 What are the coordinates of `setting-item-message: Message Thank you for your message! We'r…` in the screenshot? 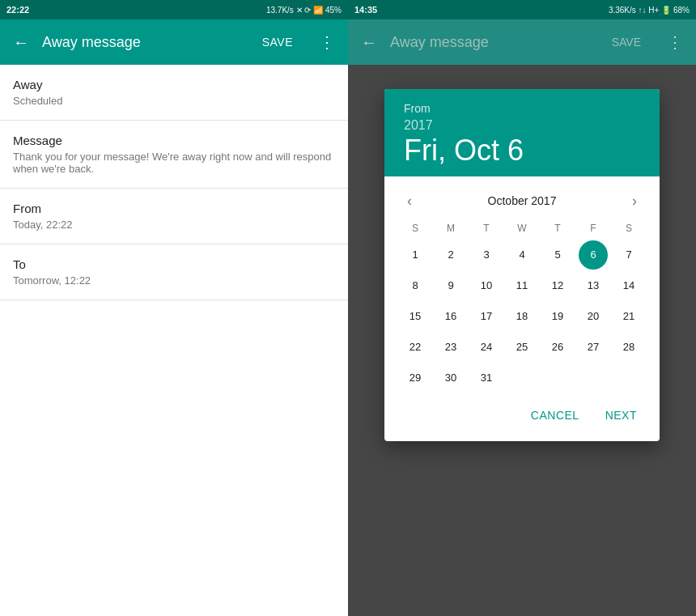 It's located at (174, 155).